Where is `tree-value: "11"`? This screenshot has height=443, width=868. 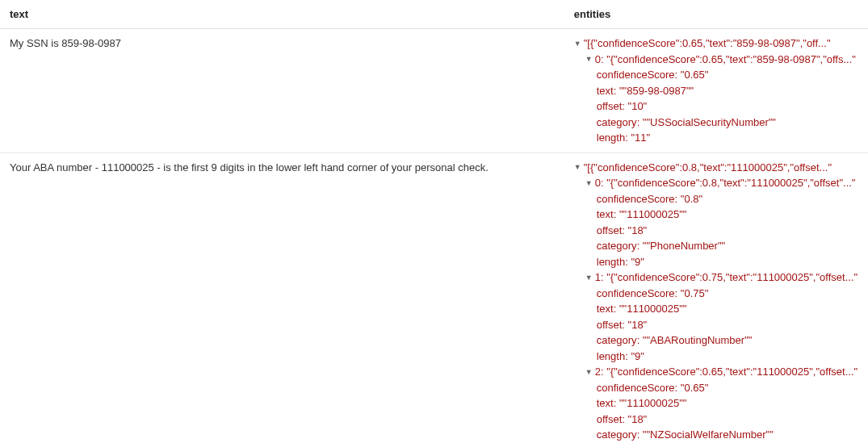
tree-value: "11" is located at coordinates (640, 137).